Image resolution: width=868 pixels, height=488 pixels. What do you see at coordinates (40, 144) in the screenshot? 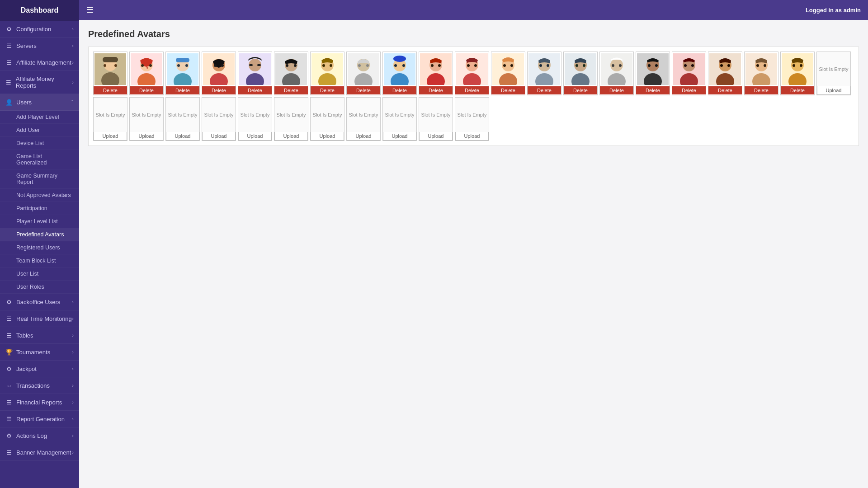
I see `sidebar-sub-item-device-list: Device List` at bounding box center [40, 144].